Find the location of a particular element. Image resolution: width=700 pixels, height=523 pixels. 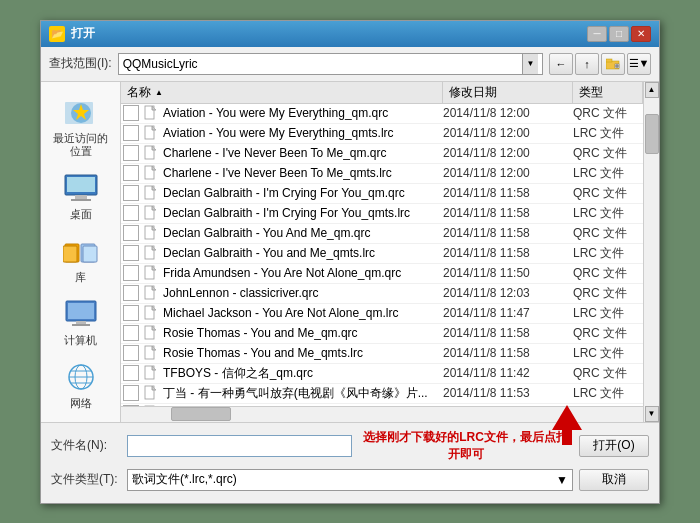

file-row: JohnLennon - classicriver.qrc2014/11/8 1… is located at coordinates (382, 294).